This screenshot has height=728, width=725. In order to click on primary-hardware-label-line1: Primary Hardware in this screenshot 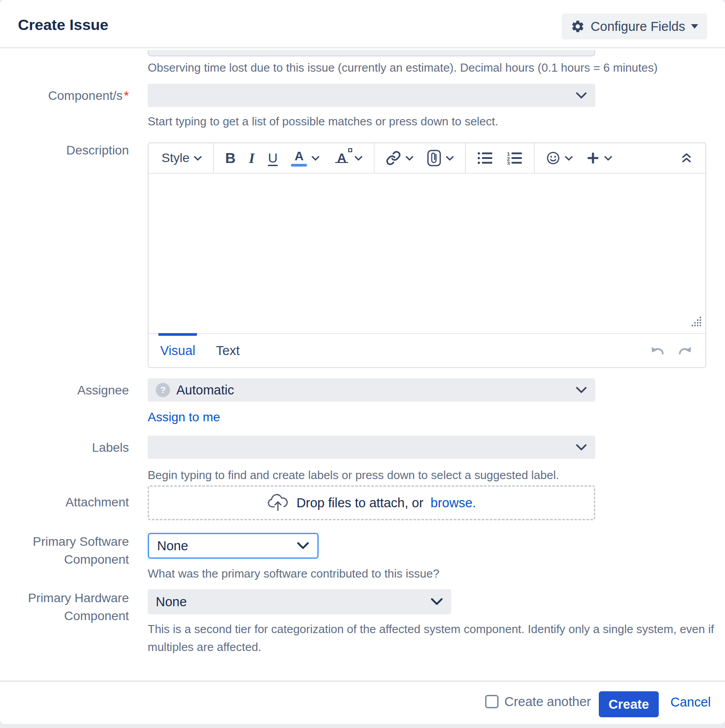, I will do `click(64, 598)`.